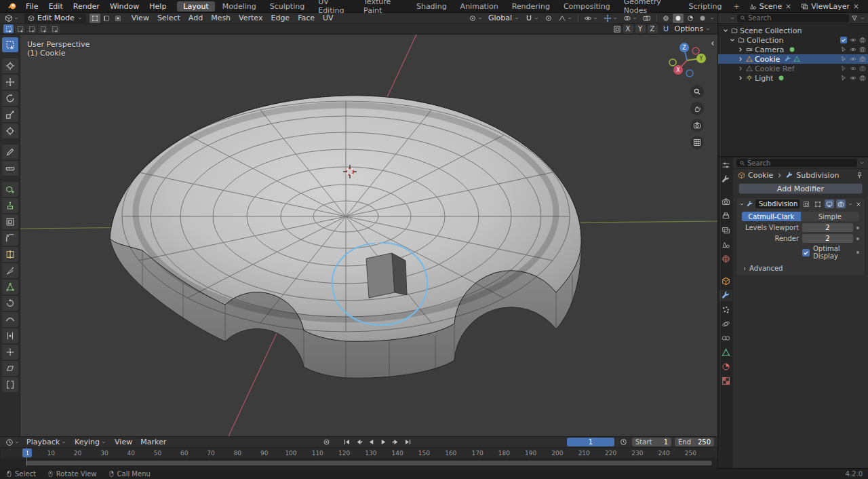  What do you see at coordinates (854, 18) in the screenshot?
I see `filter-icon` at bounding box center [854, 18].